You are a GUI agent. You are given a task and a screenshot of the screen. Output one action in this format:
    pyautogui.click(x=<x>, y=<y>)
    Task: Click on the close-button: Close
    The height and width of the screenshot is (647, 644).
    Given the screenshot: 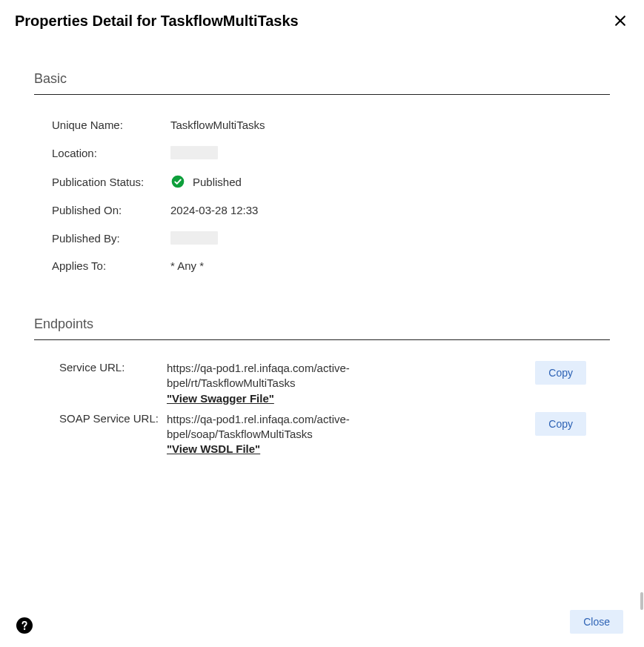 What is the action you would take?
    pyautogui.click(x=597, y=622)
    